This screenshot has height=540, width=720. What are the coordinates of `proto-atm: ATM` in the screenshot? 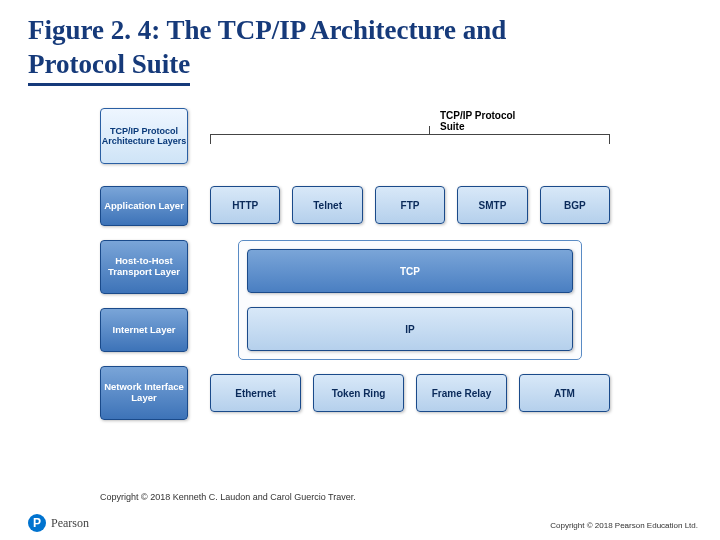 It's located at (564, 393).